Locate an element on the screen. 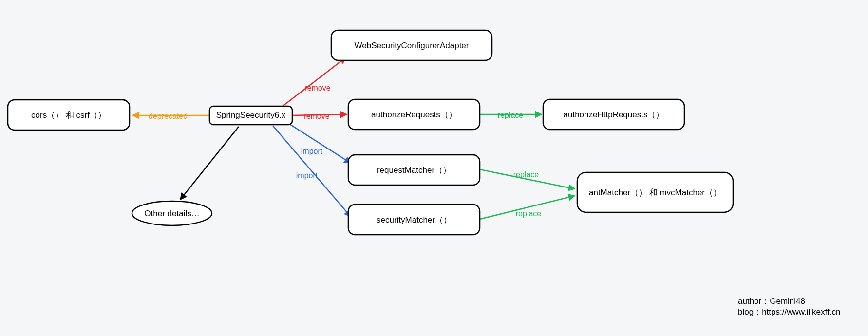  credits: author：Gemini48 blog：https://www.ilikexf… is located at coordinates (789, 307).